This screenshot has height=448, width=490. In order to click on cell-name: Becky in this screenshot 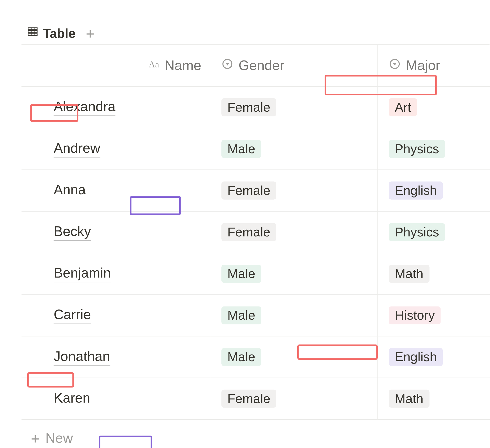, I will do `click(116, 232)`.